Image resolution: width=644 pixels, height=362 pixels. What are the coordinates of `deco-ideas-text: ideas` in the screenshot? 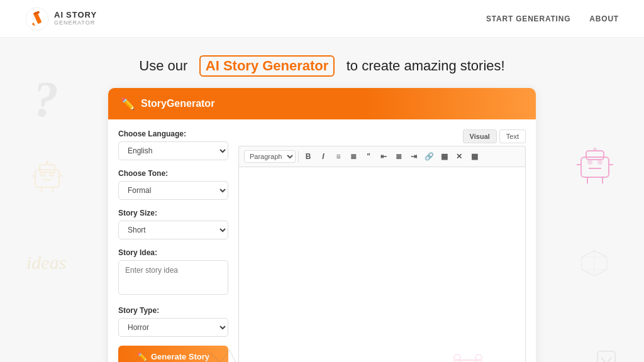 It's located at (53, 262).